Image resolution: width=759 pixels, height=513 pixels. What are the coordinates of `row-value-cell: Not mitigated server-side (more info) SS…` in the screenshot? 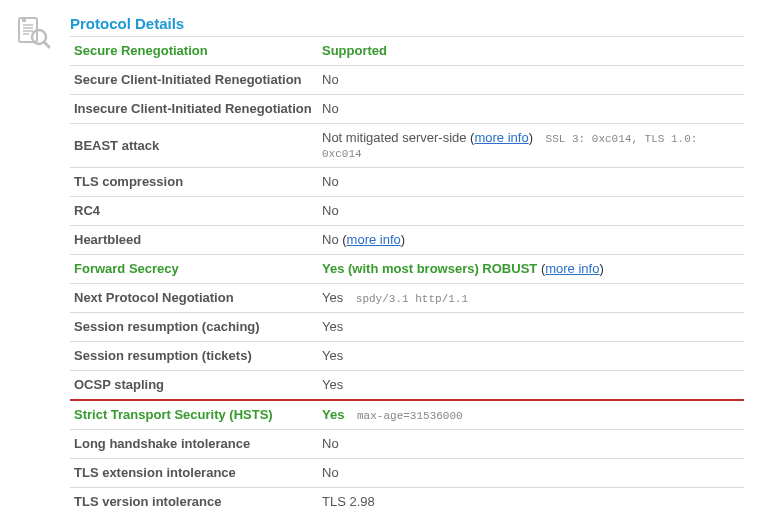 It's located at (531, 146).